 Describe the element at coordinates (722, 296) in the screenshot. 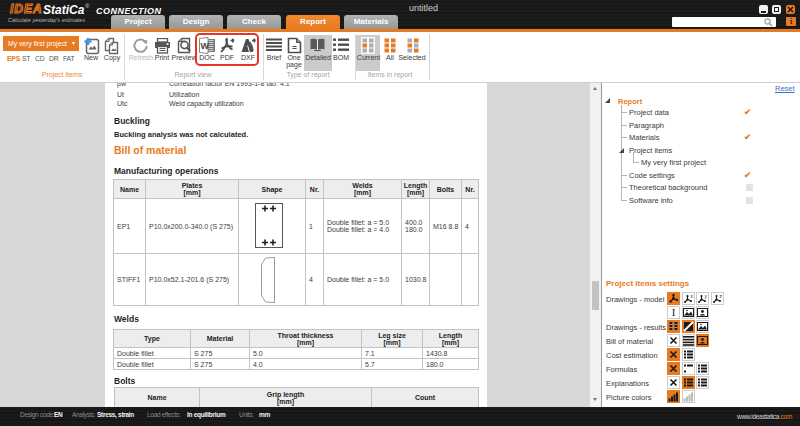

I see `svg-text: z` at that location.